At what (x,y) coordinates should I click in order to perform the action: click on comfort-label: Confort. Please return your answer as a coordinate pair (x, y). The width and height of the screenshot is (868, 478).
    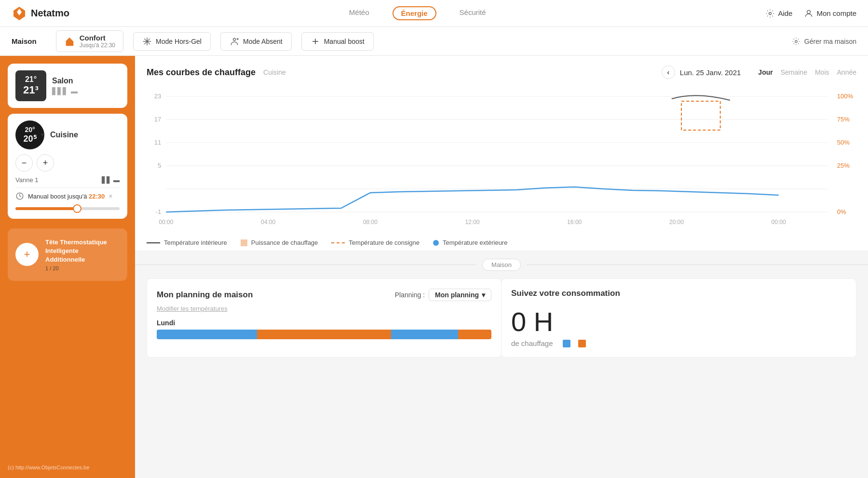
    Looking at the image, I should click on (97, 38).